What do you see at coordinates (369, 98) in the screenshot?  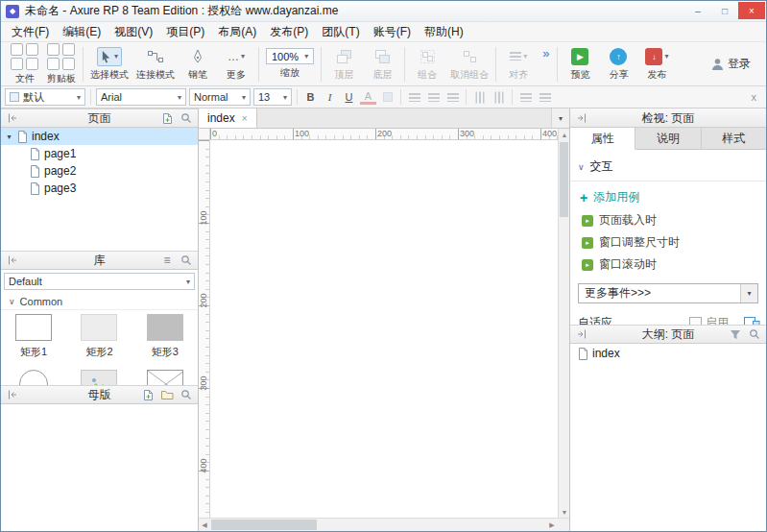 I see `font-color-button: A` at bounding box center [369, 98].